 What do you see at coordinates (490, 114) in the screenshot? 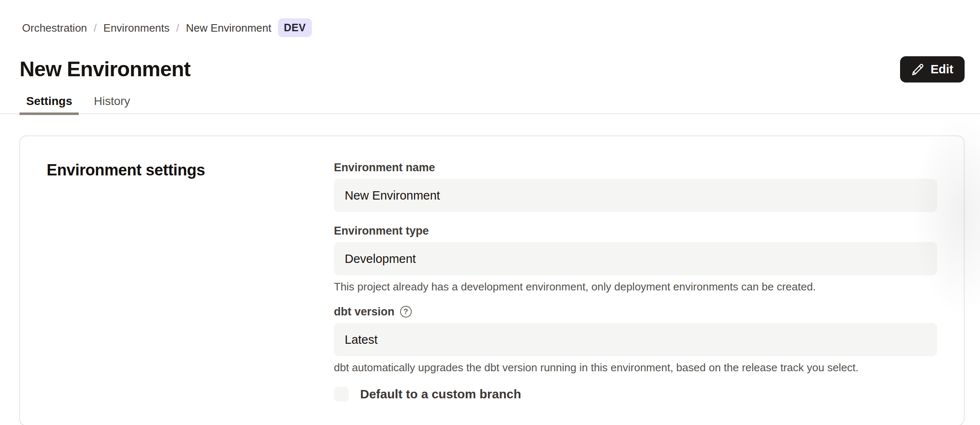
I see `tabs-divider` at bounding box center [490, 114].